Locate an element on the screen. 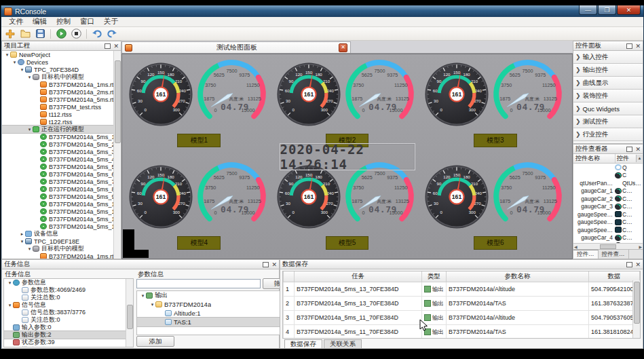 The width and height of the screenshot is (644, 359). tree-item: B737FDM2014a_5ms_4 is located at coordinates (61, 159).